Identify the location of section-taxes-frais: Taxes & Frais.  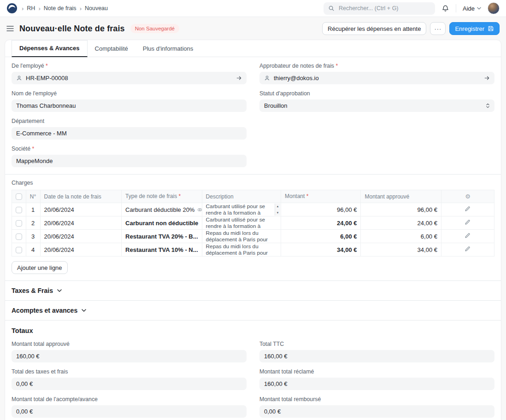
(253, 291).